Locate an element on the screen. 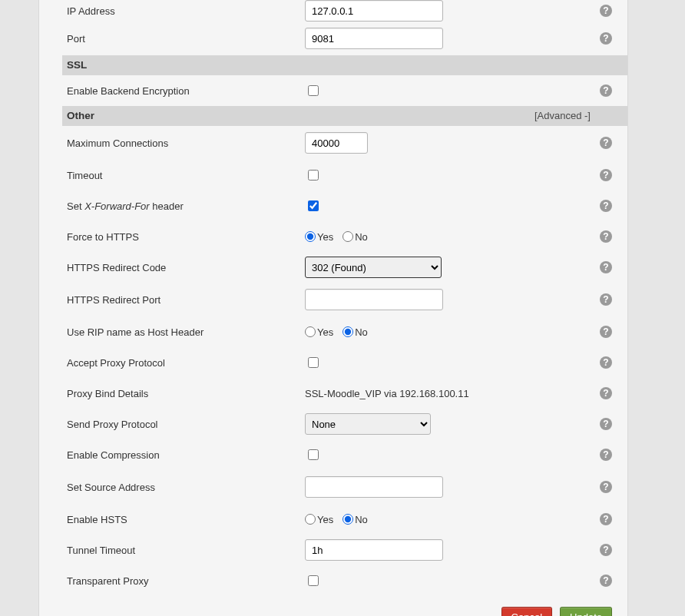 This screenshot has height=616, width=685. tunnel-timeout-input is located at coordinates (374, 550).